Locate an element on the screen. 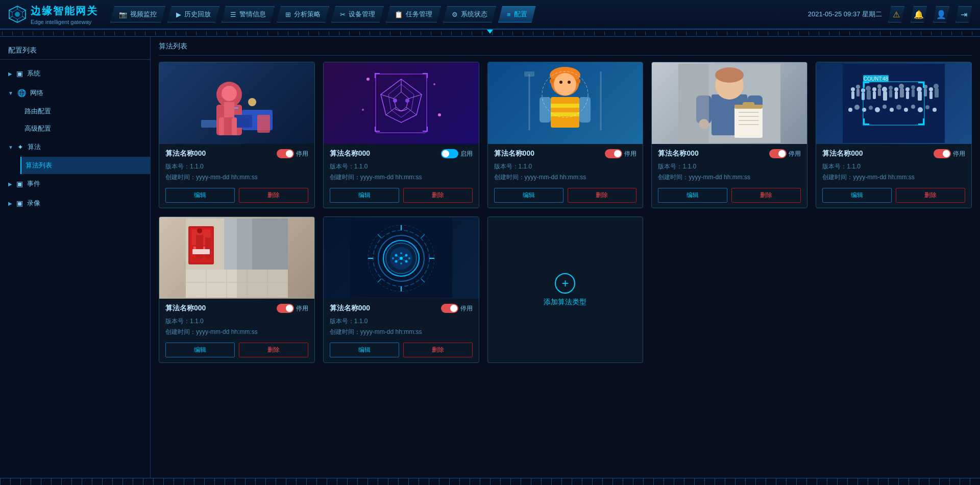  warning-button: ⚠ is located at coordinates (896, 14).